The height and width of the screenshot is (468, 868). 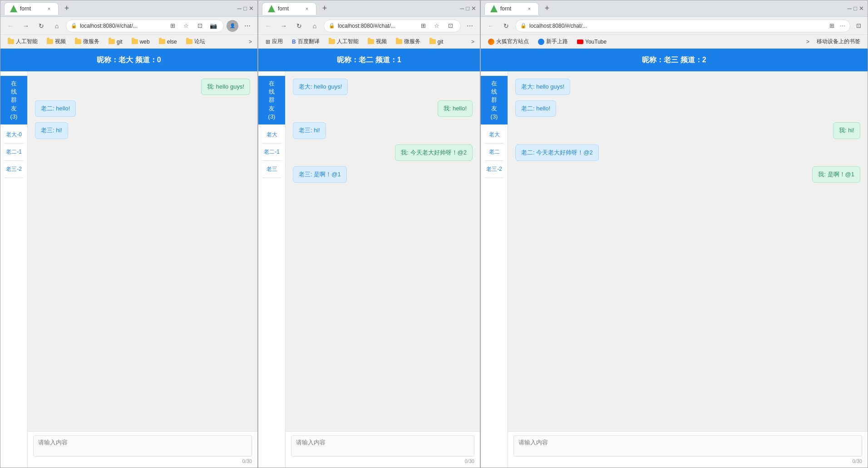 I want to click on home-btn-1: ⌂, so click(x=57, y=26).